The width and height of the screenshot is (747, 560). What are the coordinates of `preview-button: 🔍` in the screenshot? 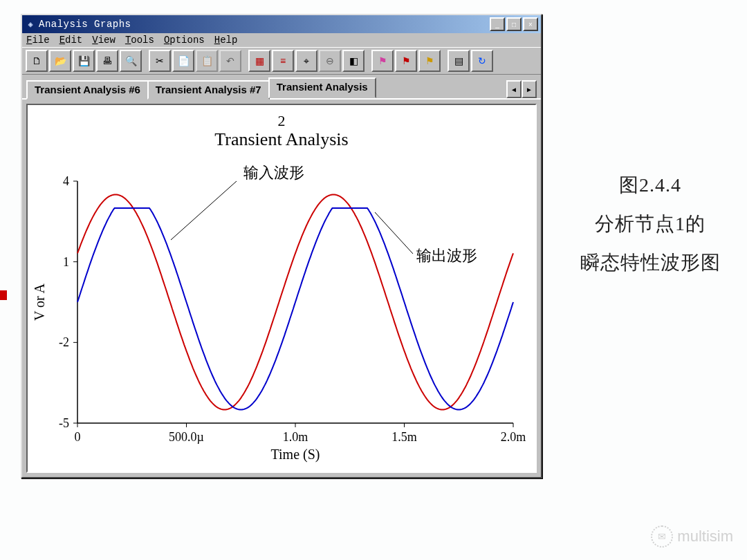 It's located at (131, 61).